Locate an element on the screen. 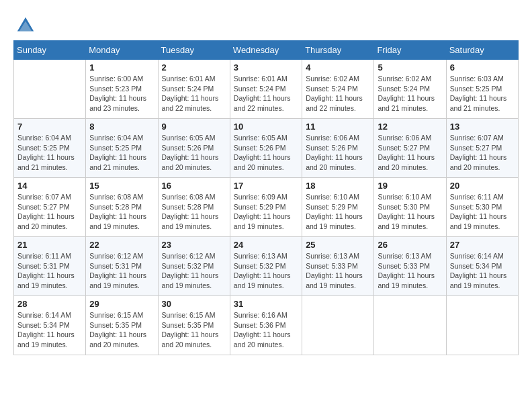 This screenshot has height=411, width=532. calendar-cell: 21Sunrise: 6:11 AMSunset: 5:31 PMDayligh… is located at coordinates (50, 267).